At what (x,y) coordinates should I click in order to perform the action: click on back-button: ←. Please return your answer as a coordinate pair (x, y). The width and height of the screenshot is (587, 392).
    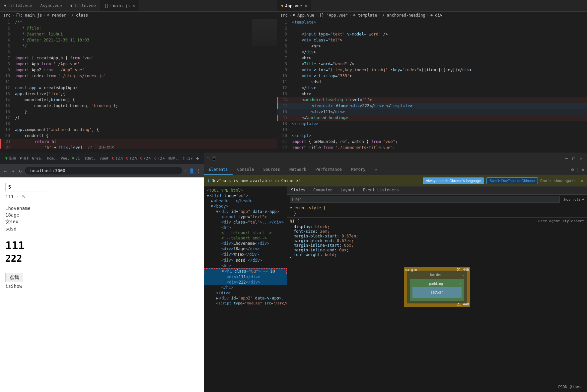
    Looking at the image, I should click on (5, 171).